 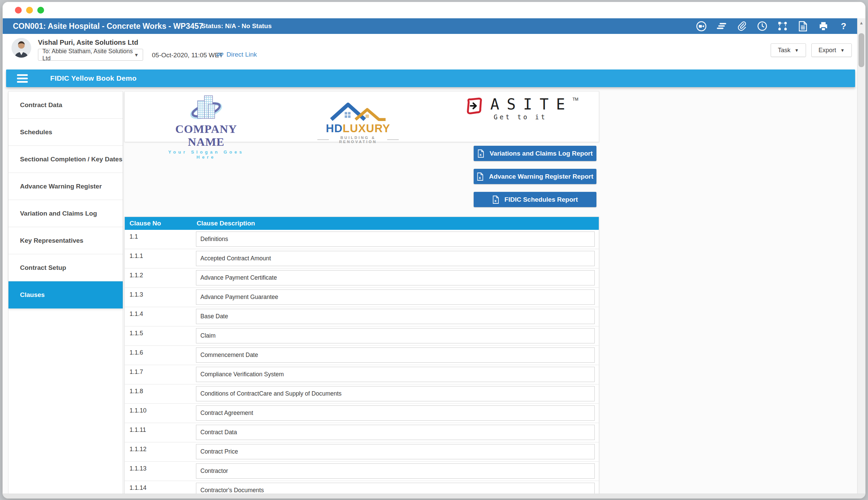 I want to click on clause-no: 1.1.12, so click(x=138, y=449).